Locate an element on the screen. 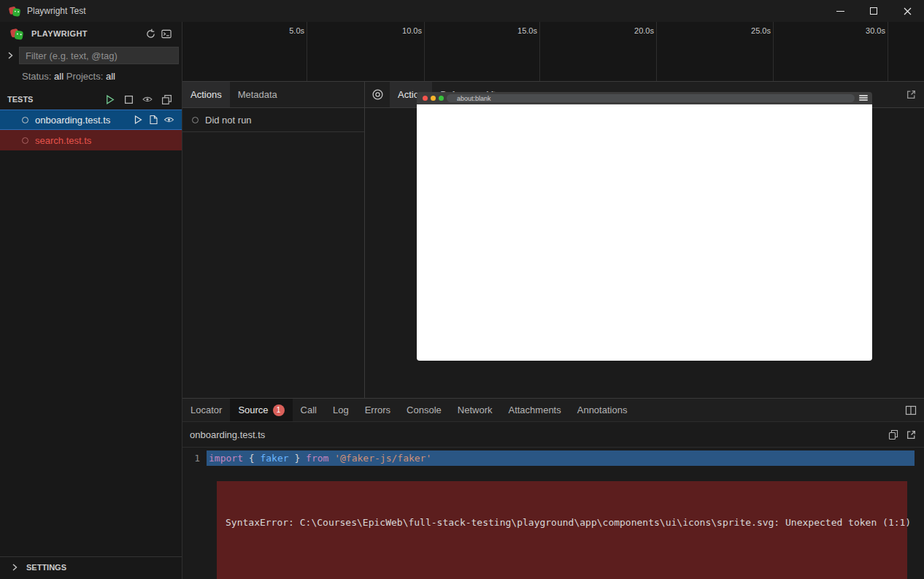 The image size is (924, 579). tab-label: Errors is located at coordinates (378, 410).